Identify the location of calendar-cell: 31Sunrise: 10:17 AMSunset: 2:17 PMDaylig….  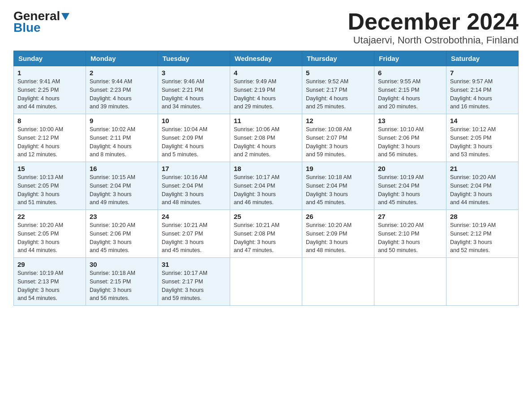
(194, 282).